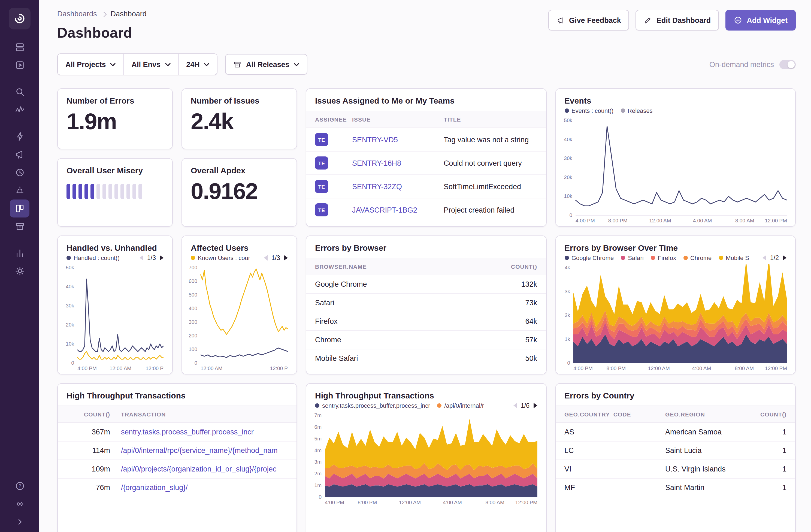 The width and height of the screenshot is (811, 532). What do you see at coordinates (104, 14) in the screenshot?
I see `breadcrumb-separator-icon` at bounding box center [104, 14].